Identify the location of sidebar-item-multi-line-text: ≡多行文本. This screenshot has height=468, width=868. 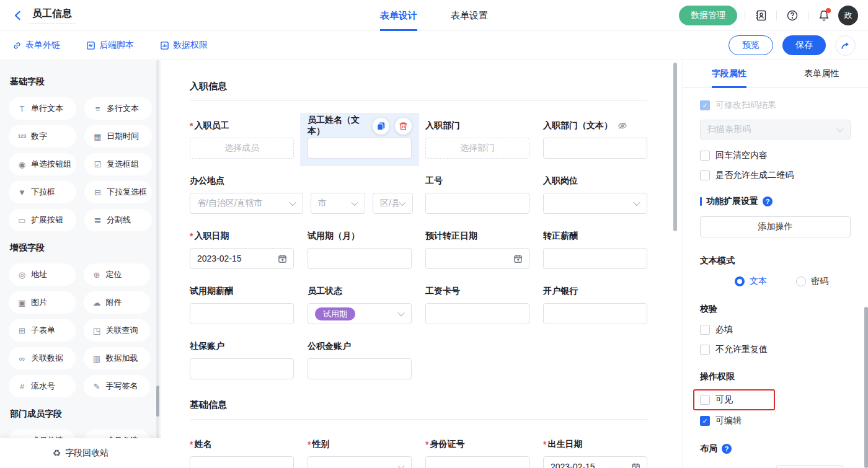
(118, 108).